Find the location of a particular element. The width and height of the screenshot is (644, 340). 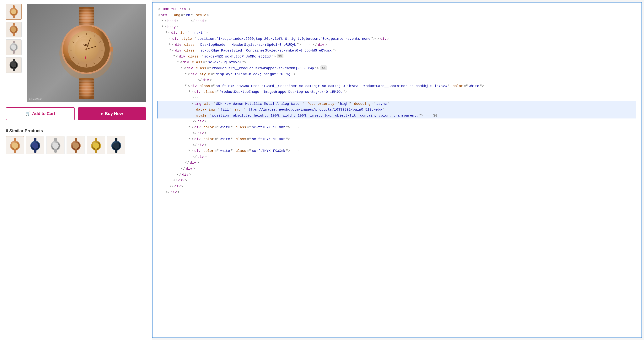

code-line-27: </div> is located at coordinates (397, 163).